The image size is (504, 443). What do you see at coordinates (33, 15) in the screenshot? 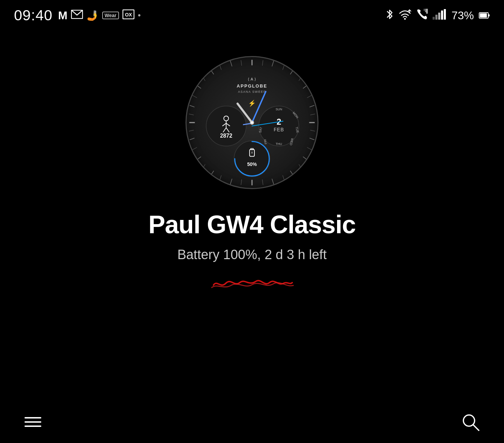
I see `status-time: 09:40` at bounding box center [33, 15].